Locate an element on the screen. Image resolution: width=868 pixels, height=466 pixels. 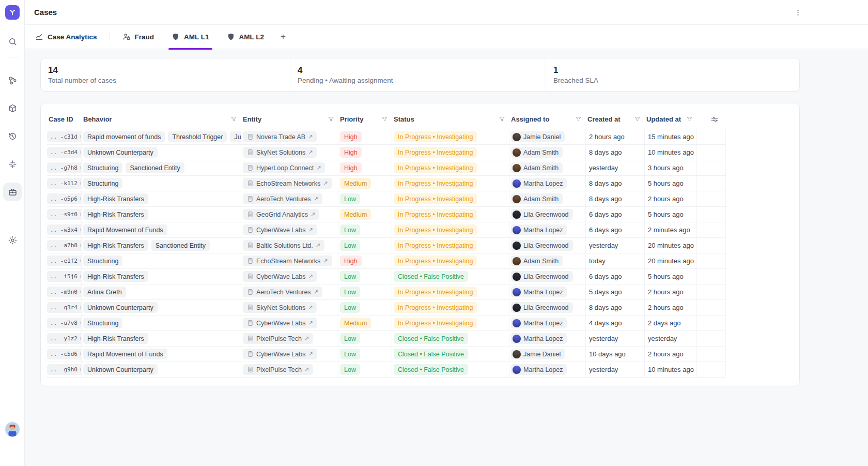
assignee-pill: Jamie Daniel is located at coordinates (538, 137).